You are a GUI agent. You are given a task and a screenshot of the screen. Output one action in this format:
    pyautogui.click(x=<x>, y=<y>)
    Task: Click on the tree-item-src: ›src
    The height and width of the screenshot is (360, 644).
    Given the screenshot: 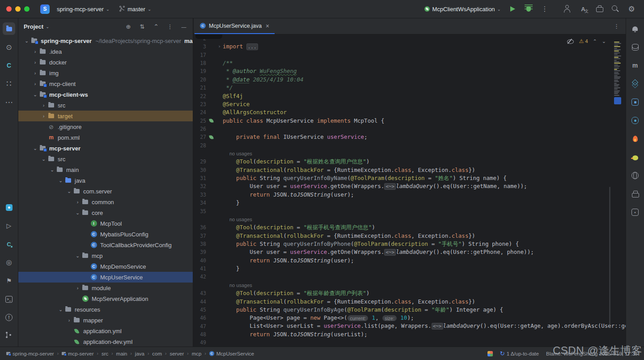 What is the action you would take?
    pyautogui.click(x=106, y=105)
    